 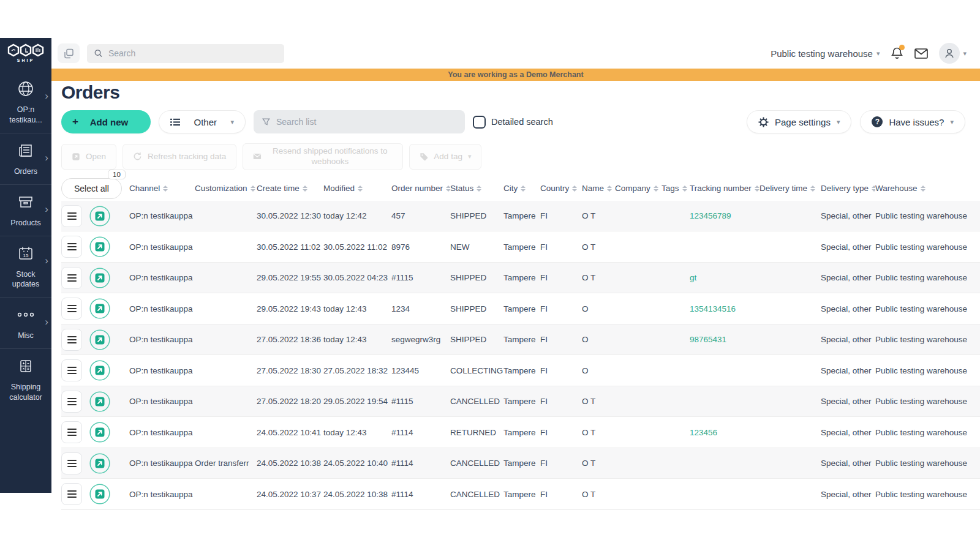 I want to click on column-header-company: Company, so click(x=638, y=189).